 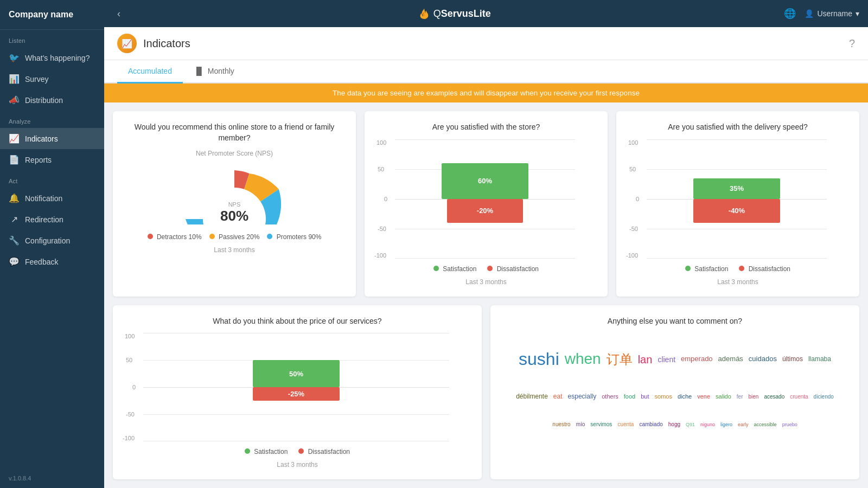 I want to click on sidebar-item-indicators: 📈 Indicators, so click(x=52, y=139).